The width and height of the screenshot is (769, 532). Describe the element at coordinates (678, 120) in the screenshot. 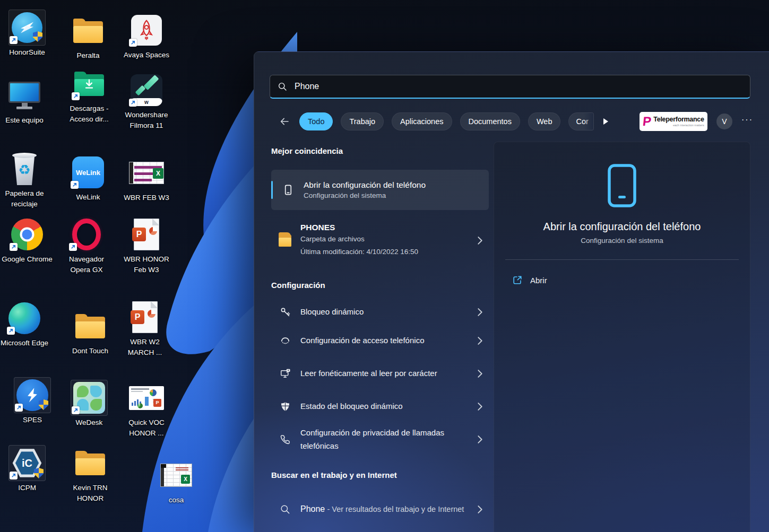

I see `brand-name: Teleperformance` at that location.